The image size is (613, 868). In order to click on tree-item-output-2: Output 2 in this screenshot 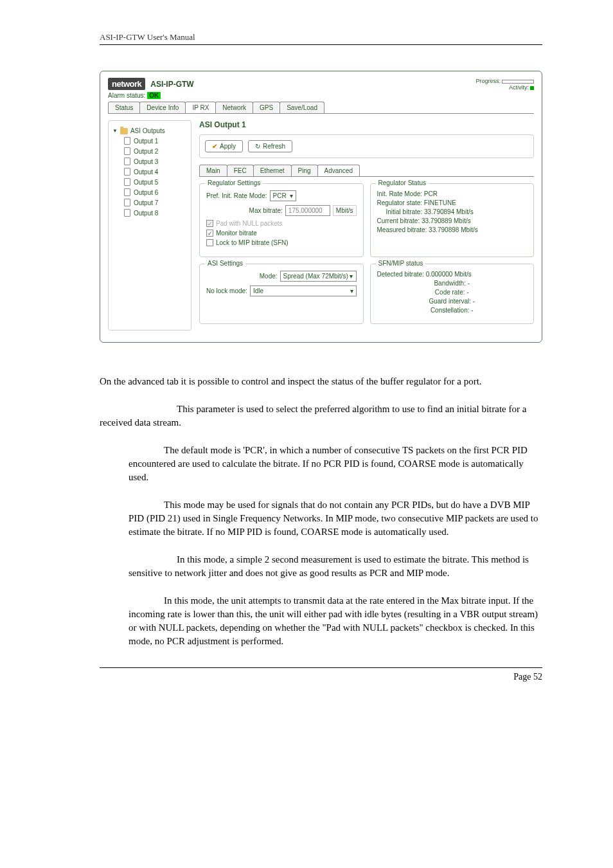, I will do `click(150, 151)`.